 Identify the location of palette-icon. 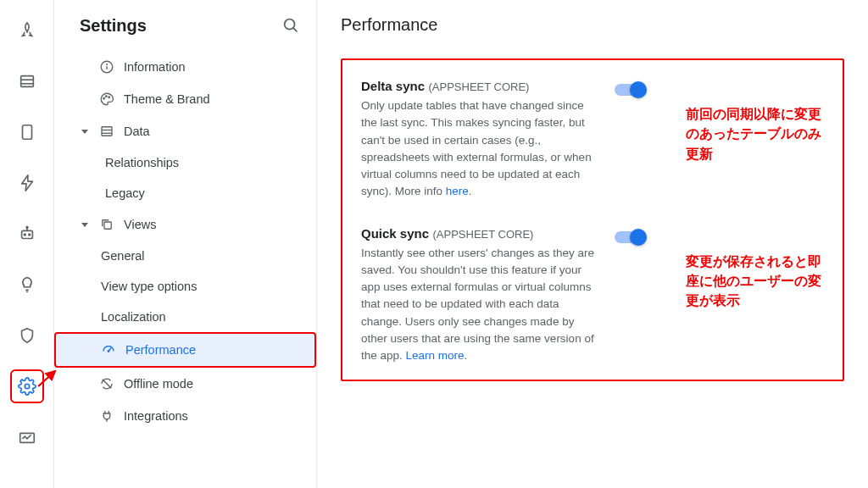
(107, 99).